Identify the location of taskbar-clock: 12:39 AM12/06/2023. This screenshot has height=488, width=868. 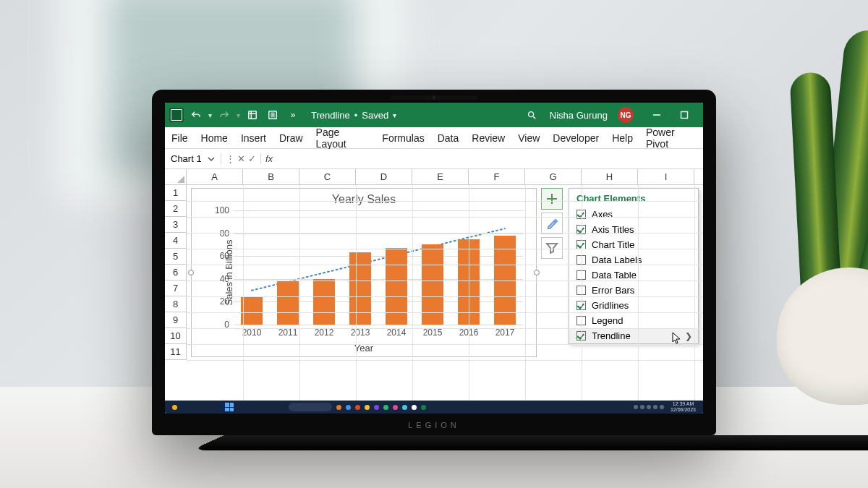
(683, 406).